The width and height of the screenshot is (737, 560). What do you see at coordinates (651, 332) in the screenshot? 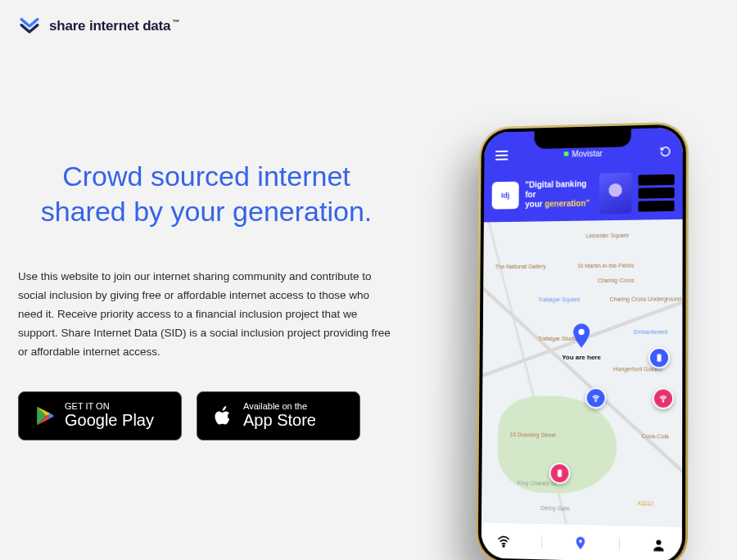
I see `map-label: Embankment` at bounding box center [651, 332].